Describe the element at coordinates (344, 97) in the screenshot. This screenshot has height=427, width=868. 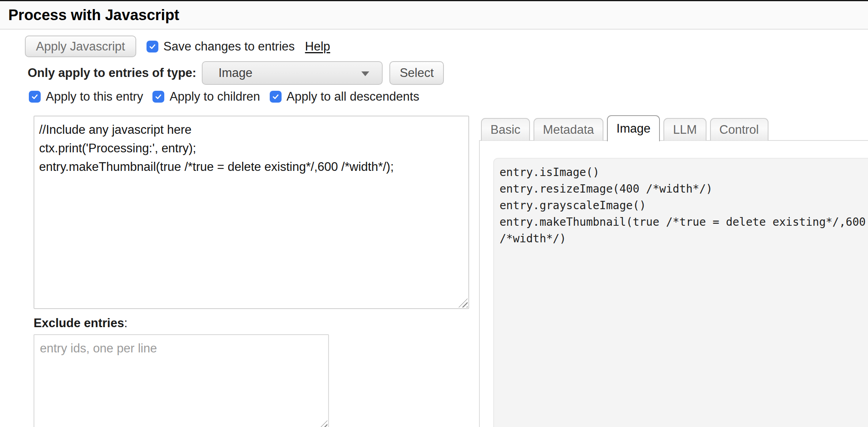
I see `apply-descendents-checkbox: Apply to all descendents` at that location.